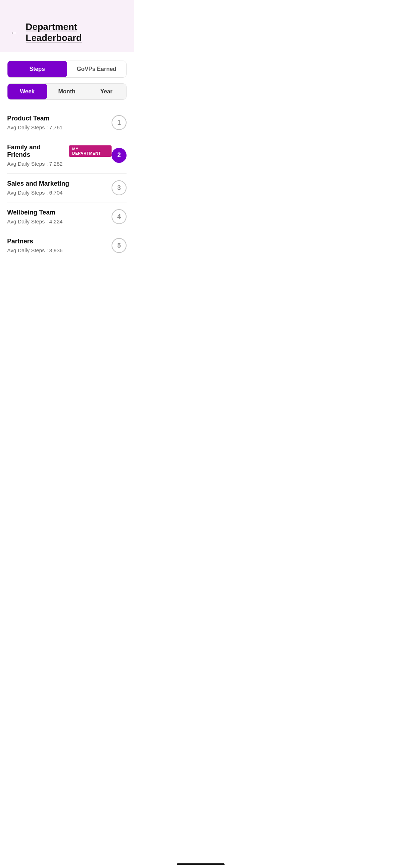 This screenshot has height=868, width=401. I want to click on item-name-row-5: Partners, so click(59, 242).